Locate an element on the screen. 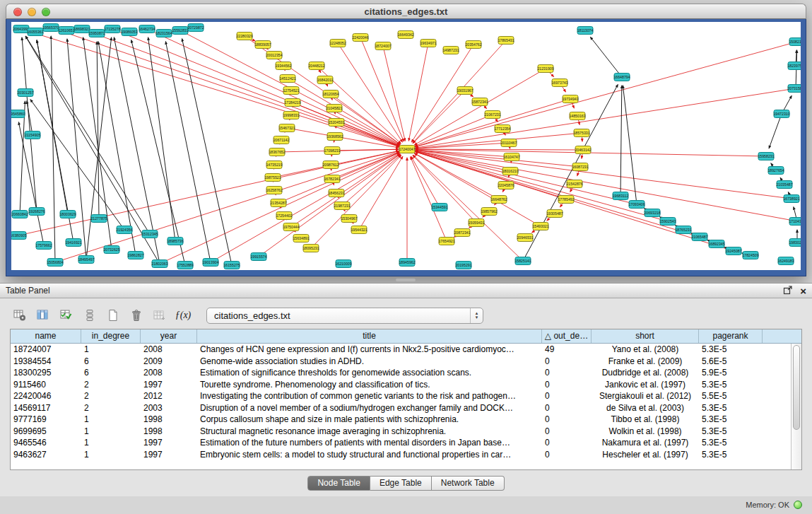 The width and height of the screenshot is (812, 514). table-vertical-scrollbar is located at coordinates (796, 407).